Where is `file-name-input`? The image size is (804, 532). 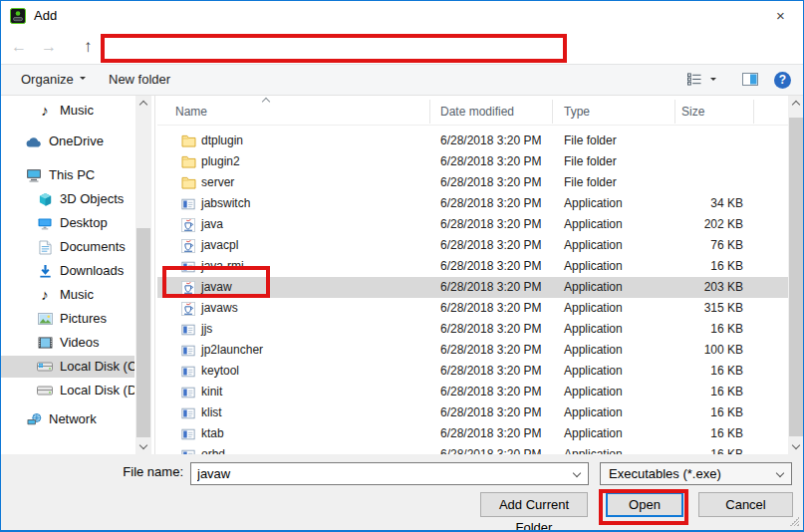
file-name-input is located at coordinates (390, 474).